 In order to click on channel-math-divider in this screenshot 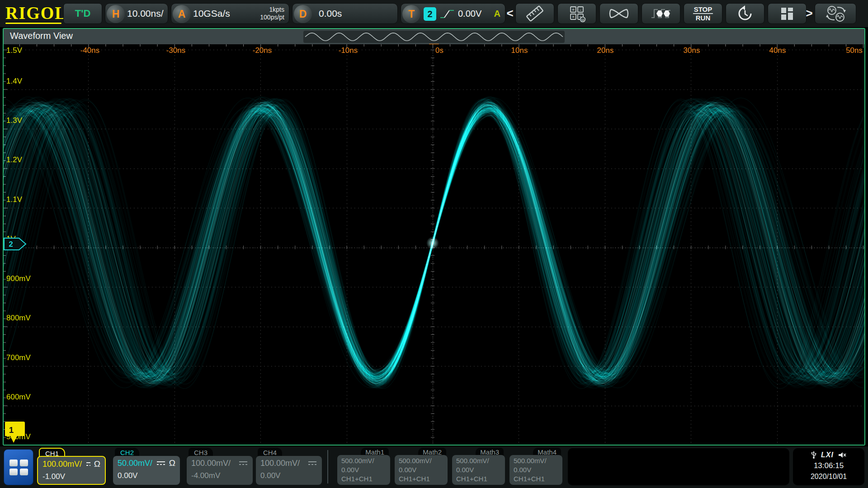, I will do `click(328, 467)`.